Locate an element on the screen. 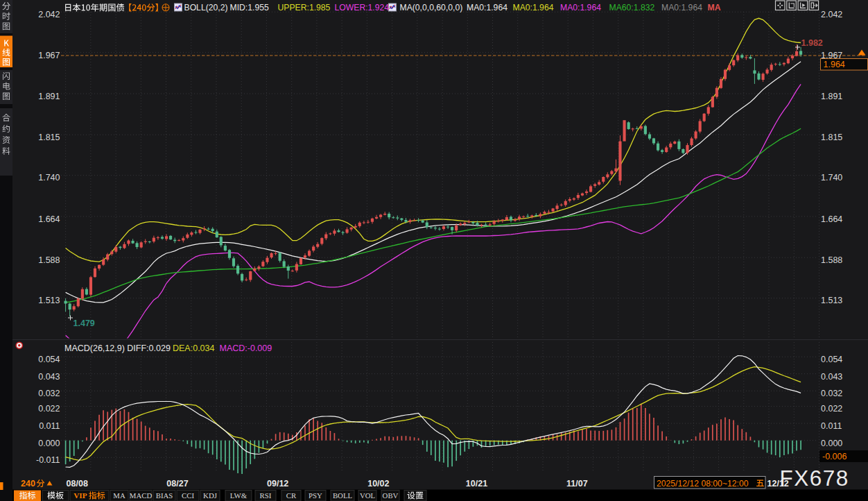 The height and width of the screenshot is (501, 868). svg-text: UPPER:1.985 is located at coordinates (304, 8).